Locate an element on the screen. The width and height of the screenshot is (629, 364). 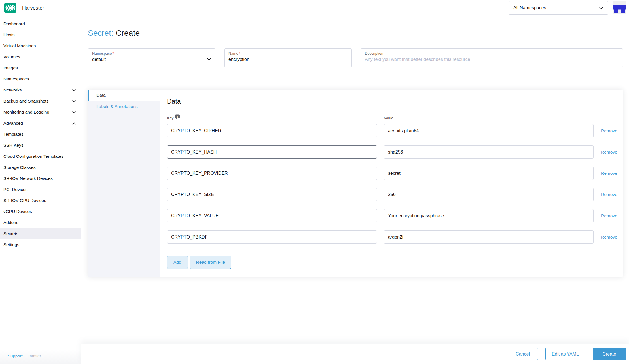
row-actions: Add Read from File is located at coordinates (392, 266).